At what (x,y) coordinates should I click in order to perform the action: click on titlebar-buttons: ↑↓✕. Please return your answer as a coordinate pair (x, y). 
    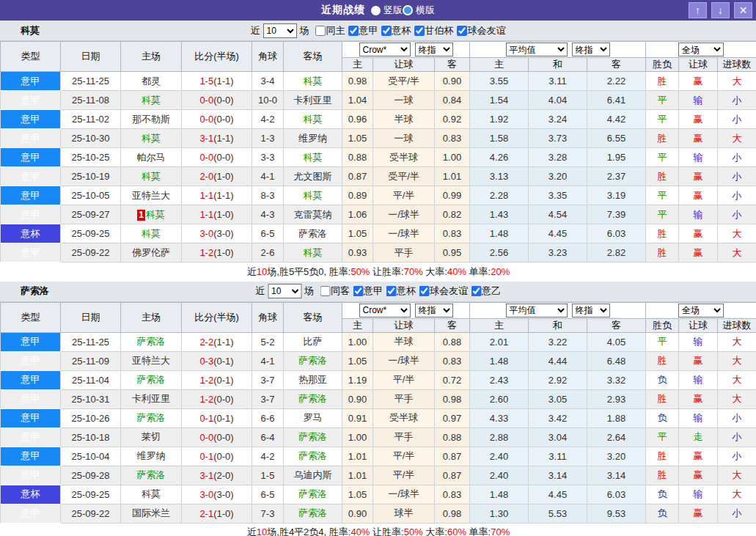
    Looking at the image, I should click on (720, 10).